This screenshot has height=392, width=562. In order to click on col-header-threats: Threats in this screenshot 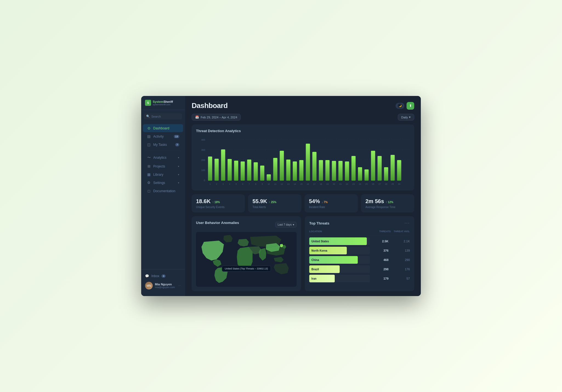, I will do `click(382, 231)`.